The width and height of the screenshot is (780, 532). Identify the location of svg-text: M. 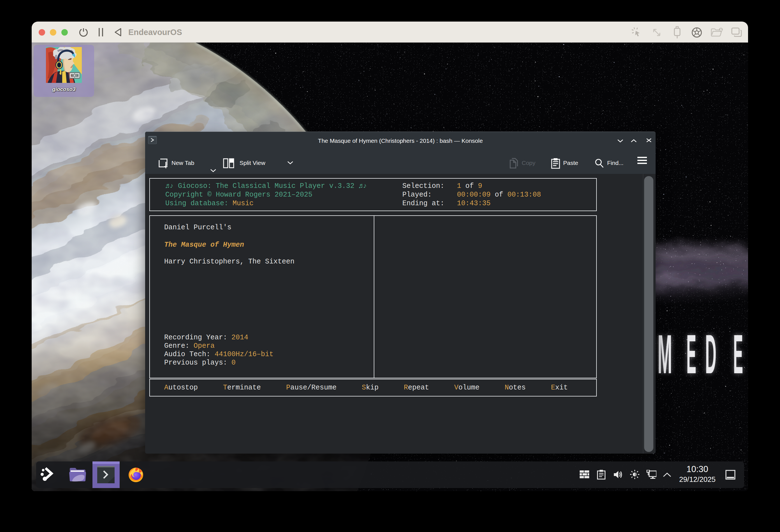
(665, 354).